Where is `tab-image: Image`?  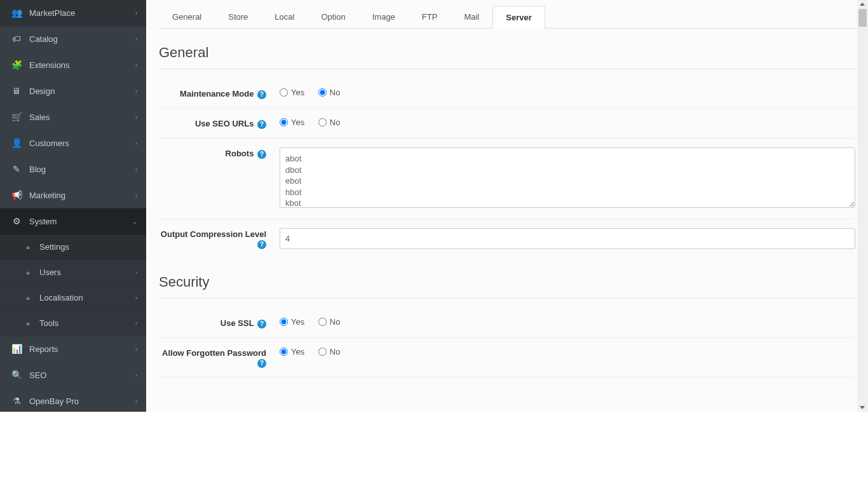 tab-image: Image is located at coordinates (384, 17).